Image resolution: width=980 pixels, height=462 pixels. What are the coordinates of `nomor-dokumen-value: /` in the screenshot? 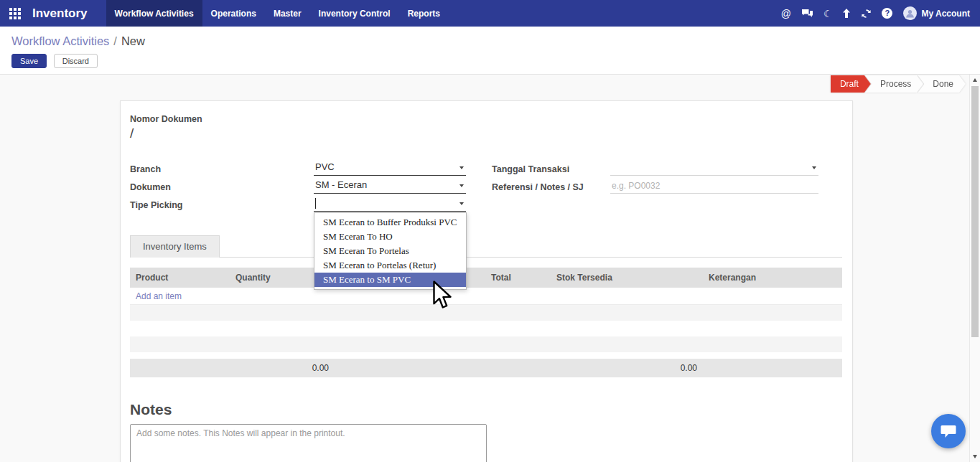 It's located at (132, 133).